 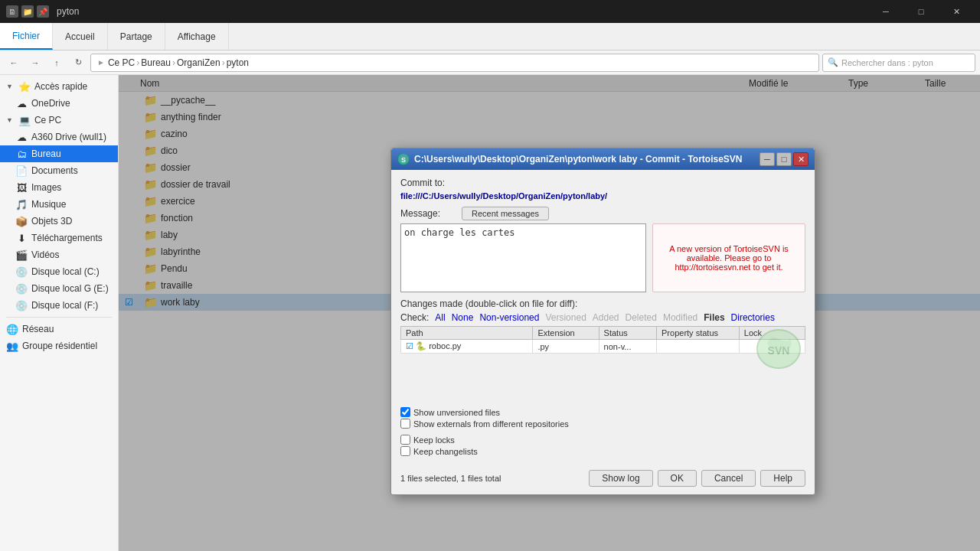 I want to click on show-unversioned-row: Show unversioned files, so click(x=603, y=412).